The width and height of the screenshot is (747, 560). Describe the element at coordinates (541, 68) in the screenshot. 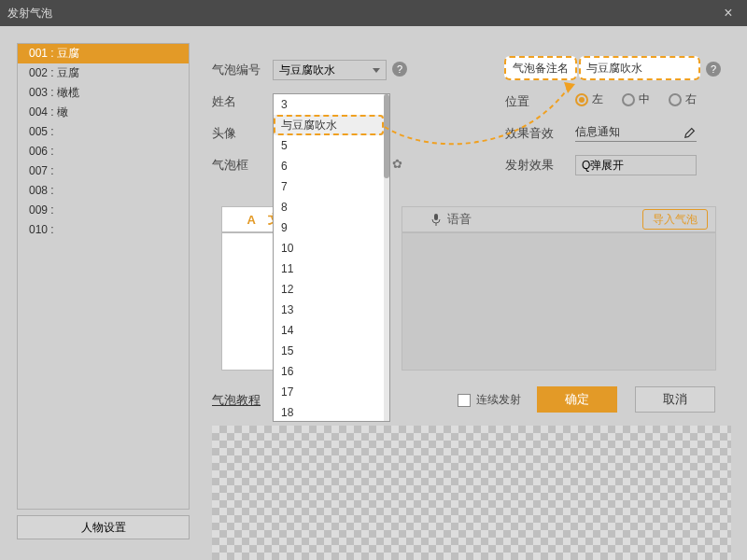

I see `alias-label-highlight: 气泡备注名` at that location.